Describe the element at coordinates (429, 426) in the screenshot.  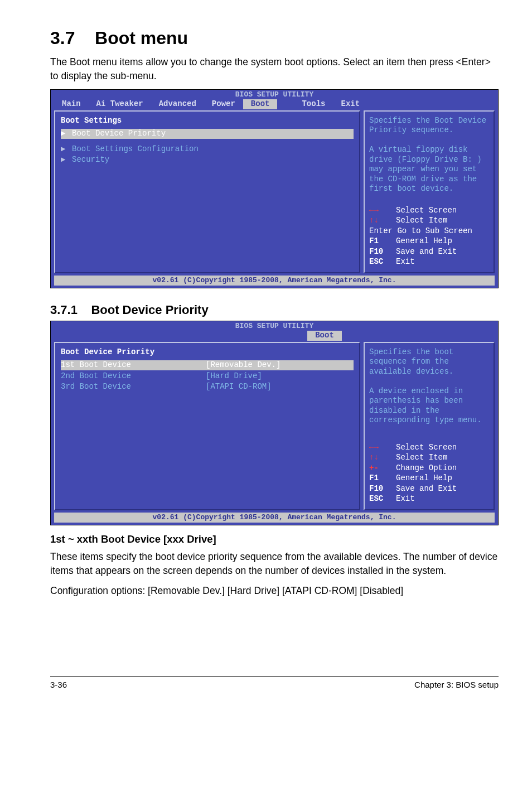
I see `bios-right-panel: Specifies the boot sequence from the ava…` at that location.